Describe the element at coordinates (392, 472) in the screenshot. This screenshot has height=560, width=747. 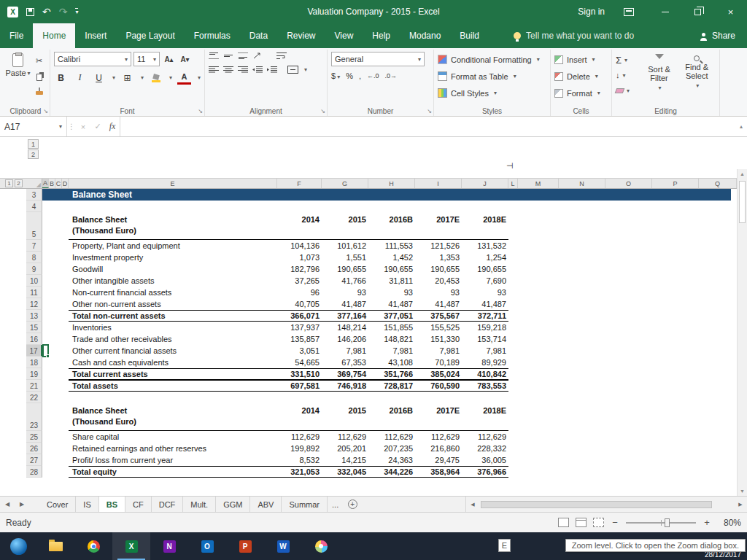
I see `cell-value: 344,226` at that location.